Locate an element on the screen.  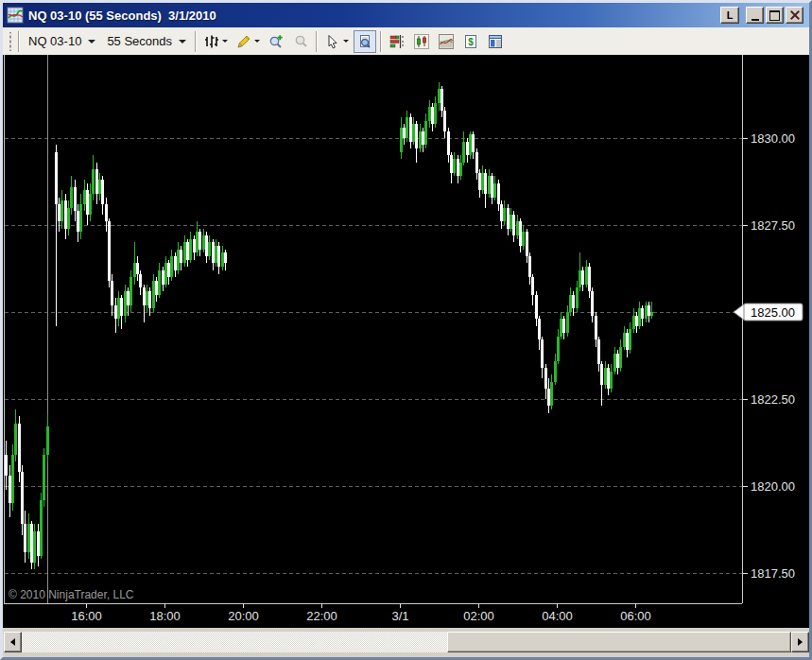
scroll-left-button is located at coordinates (13, 642).